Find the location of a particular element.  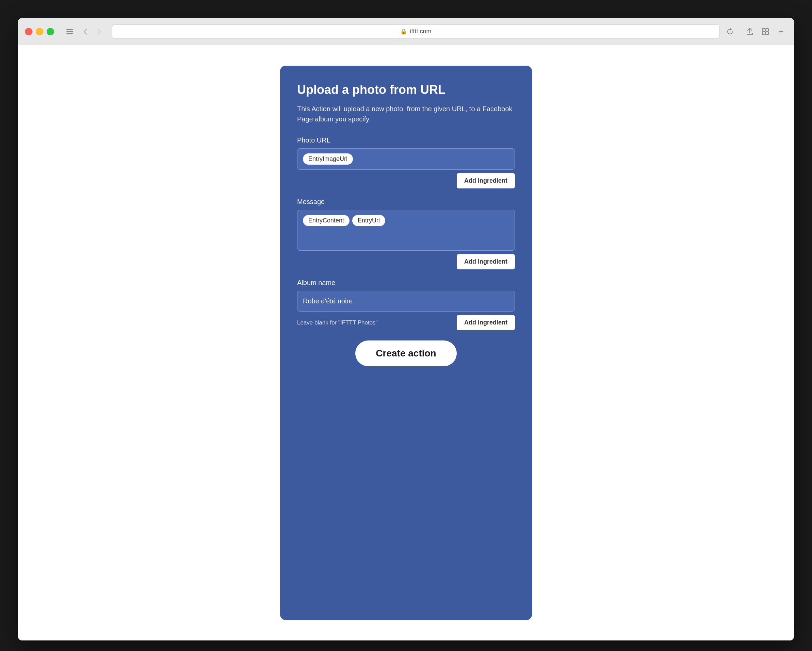

entry-image-url-tag: EntryImageUrl is located at coordinates (328, 159).